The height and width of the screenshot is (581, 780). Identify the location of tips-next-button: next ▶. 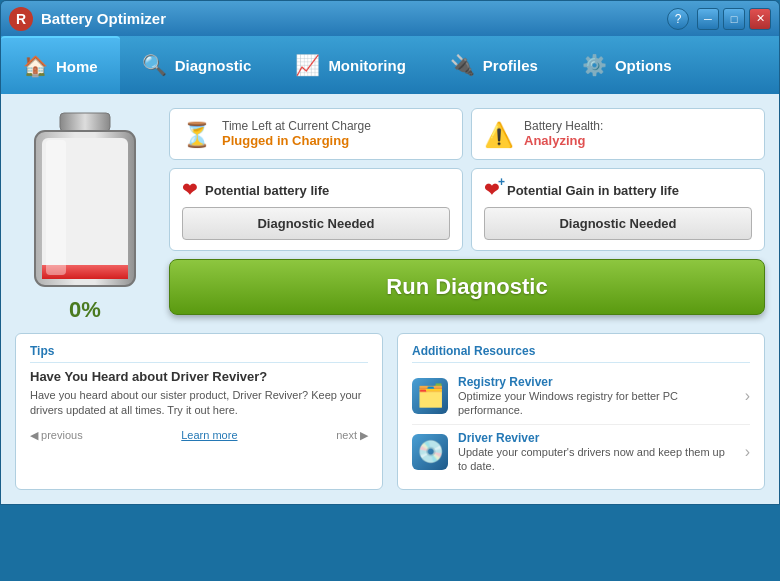
(352, 436).